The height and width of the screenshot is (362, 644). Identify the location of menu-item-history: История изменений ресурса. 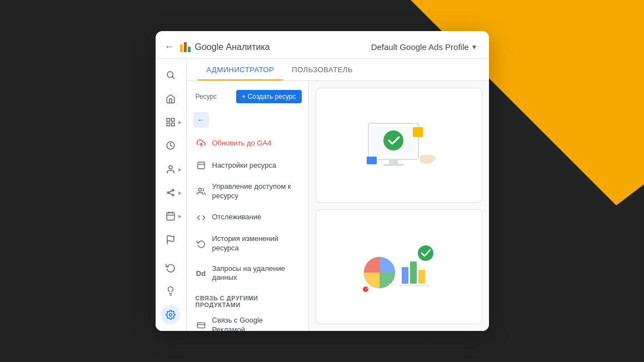
(246, 244).